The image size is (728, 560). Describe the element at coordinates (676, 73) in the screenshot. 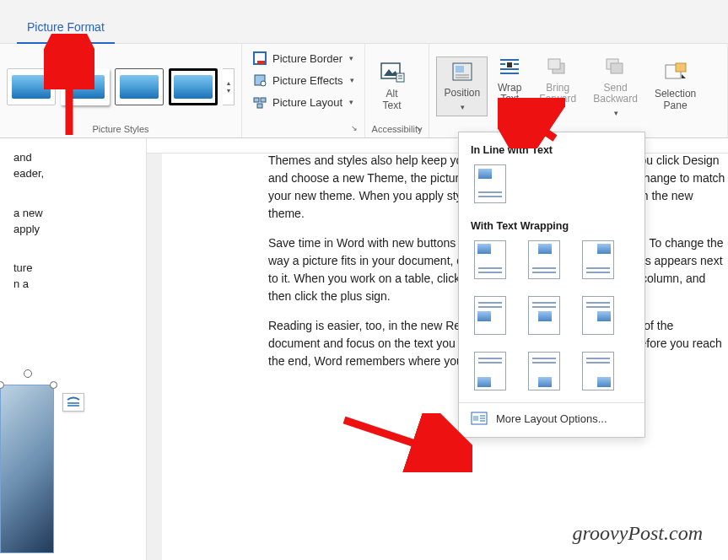

I see `selection-pane-icon` at that location.